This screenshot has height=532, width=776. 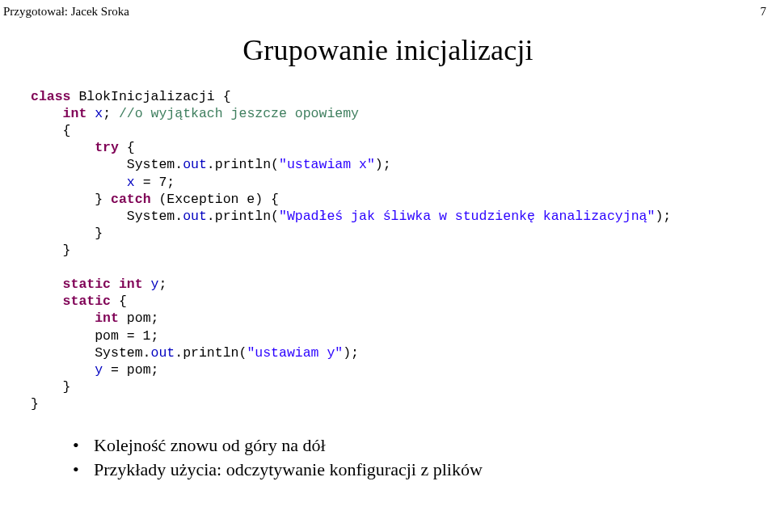 What do you see at coordinates (388, 10) in the screenshot?
I see `page-header: Przygotował: Jacek Sroka 7` at bounding box center [388, 10].